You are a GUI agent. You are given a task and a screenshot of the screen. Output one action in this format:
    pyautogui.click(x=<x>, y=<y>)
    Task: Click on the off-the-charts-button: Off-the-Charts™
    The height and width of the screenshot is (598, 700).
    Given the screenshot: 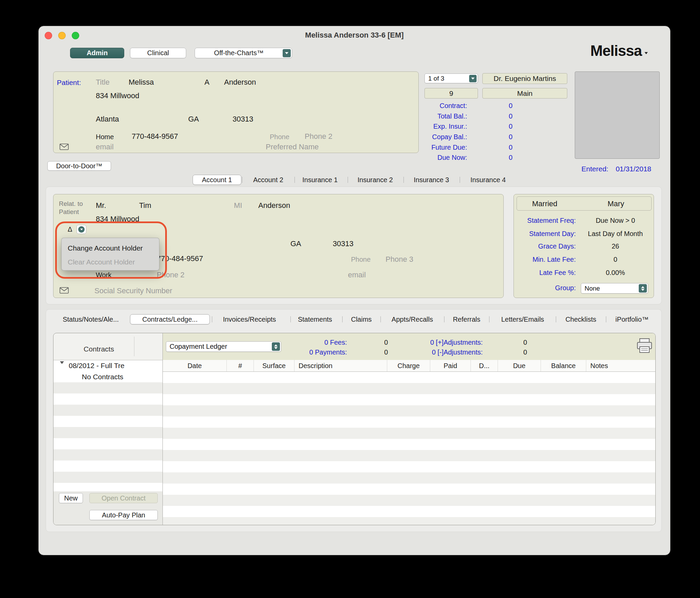 What is the action you would take?
    pyautogui.click(x=243, y=53)
    